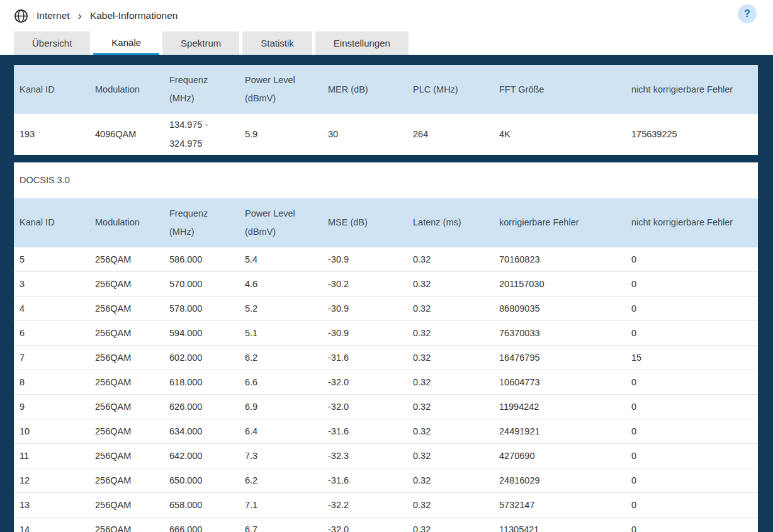  What do you see at coordinates (52, 407) in the screenshot?
I see `table-cell: 9` at bounding box center [52, 407].